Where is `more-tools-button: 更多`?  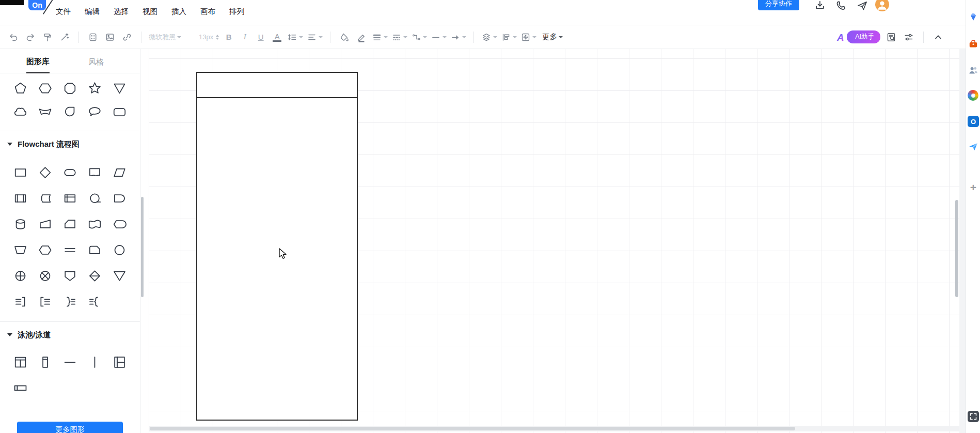 more-tools-button: 更多 is located at coordinates (552, 37).